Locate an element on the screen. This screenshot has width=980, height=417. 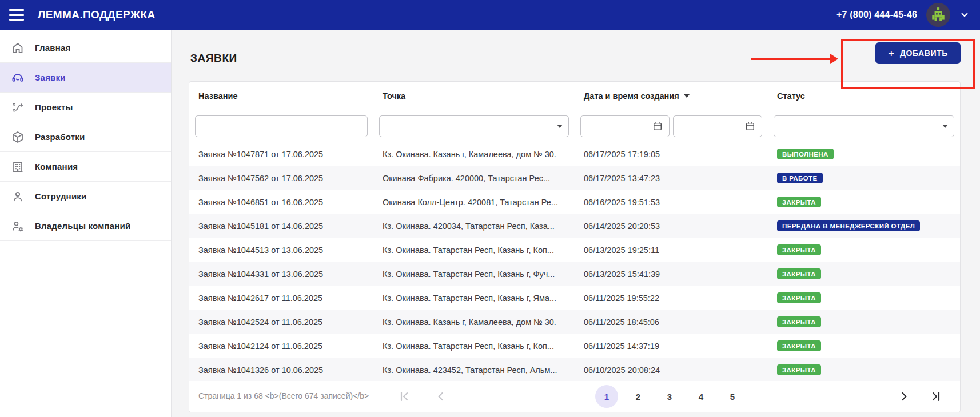
page-number-5: 5 is located at coordinates (732, 396).